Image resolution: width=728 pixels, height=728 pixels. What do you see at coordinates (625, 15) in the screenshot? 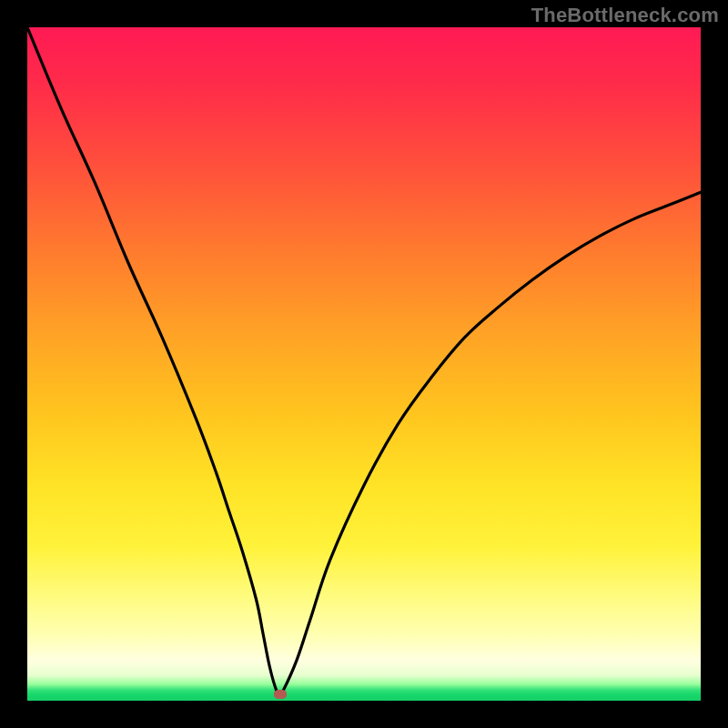
I see `watermark-text: TheBottleneck.com` at bounding box center [625, 15].